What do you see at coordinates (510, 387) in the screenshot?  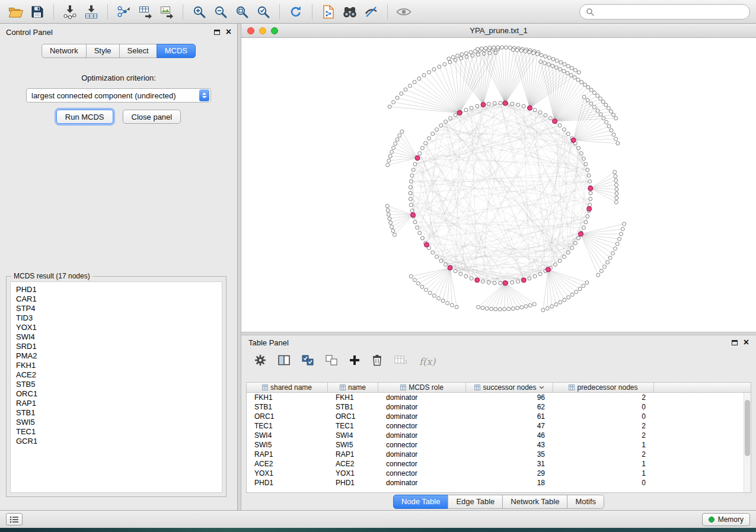 I see `column-header-successor-nodes: successor nodes` at bounding box center [510, 387].